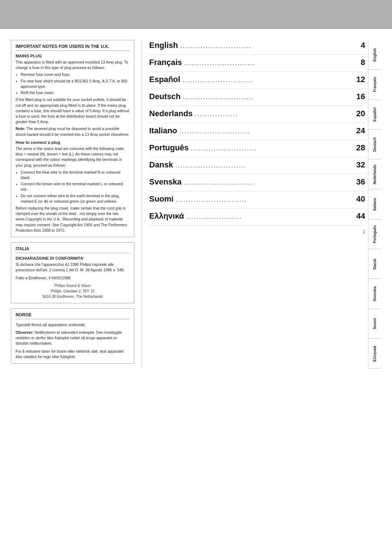 Image resolution: width=392 pixels, height=555 pixels. I want to click on list-item: Fix new fuse which should be a BS1362 5 …, so click(75, 84).